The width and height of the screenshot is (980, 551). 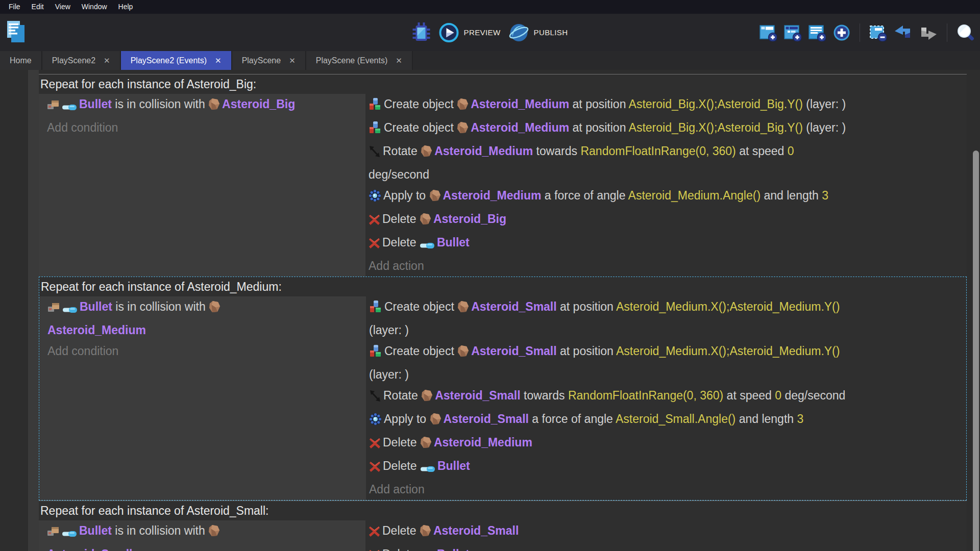 I want to click on events-gutter, so click(x=34, y=310).